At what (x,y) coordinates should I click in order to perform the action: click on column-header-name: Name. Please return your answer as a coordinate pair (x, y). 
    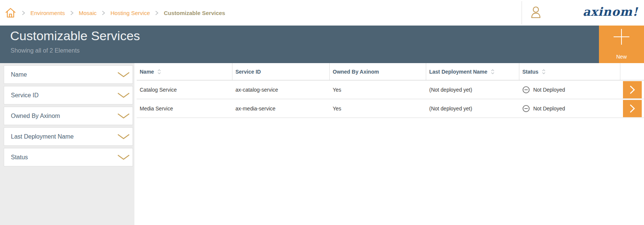
    Looking at the image, I should click on (185, 71).